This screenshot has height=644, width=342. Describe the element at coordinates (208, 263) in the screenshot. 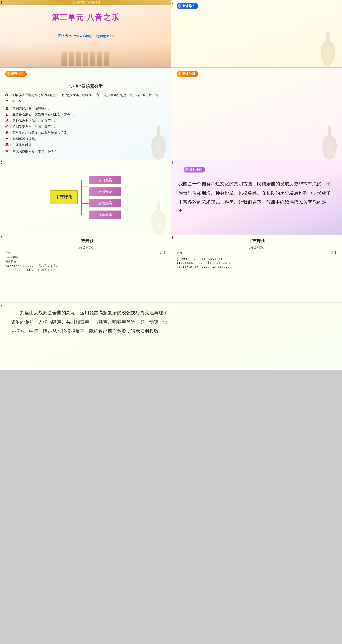

I see `n8b-1ov: 1` at that location.